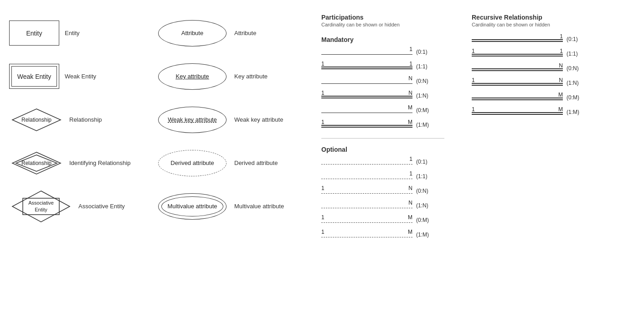  Describe the element at coordinates (36, 120) in the screenshot. I see `relationship-diamond: Relationship` at that location.